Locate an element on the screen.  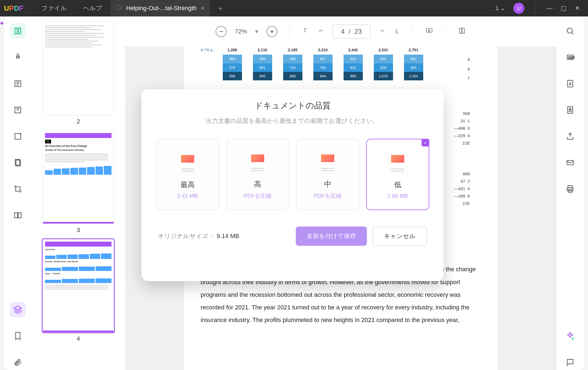
crop-tool is located at coordinates (18, 189).